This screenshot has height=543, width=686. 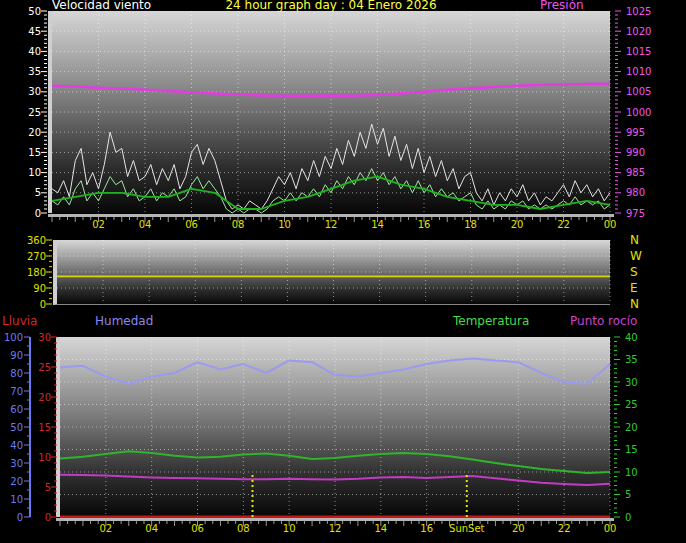 I want to click on right-axis-tick-label: 975, so click(x=636, y=214).